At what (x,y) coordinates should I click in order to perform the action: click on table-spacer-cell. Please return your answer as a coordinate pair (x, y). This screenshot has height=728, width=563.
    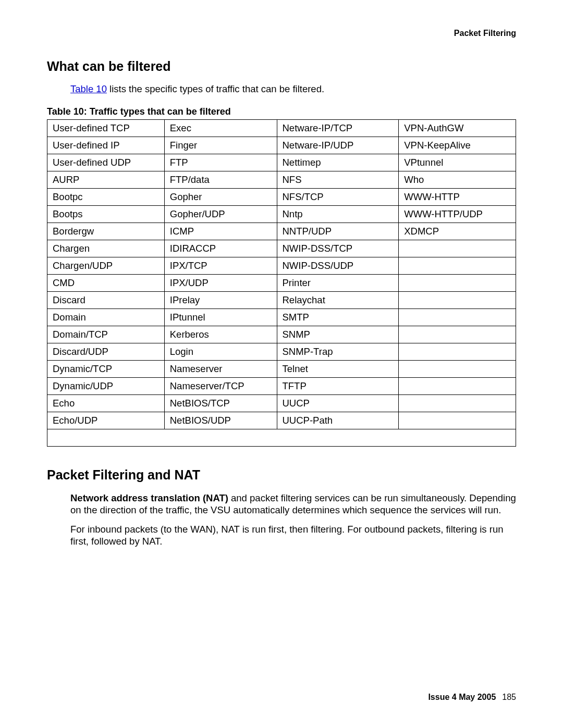
    Looking at the image, I should click on (282, 438).